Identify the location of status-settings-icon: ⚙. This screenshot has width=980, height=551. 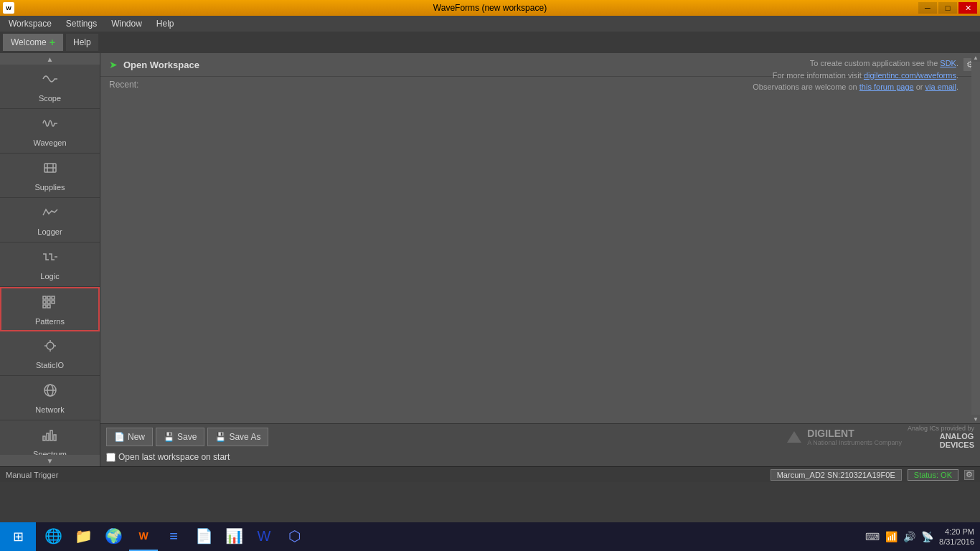
(969, 475).